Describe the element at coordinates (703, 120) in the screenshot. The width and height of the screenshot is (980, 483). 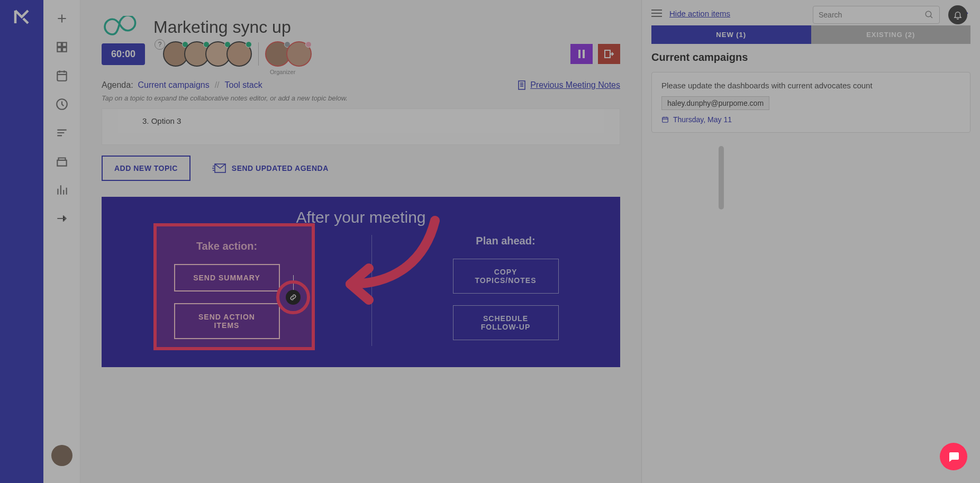
I see `action-item-date: Thursday, May 11` at that location.